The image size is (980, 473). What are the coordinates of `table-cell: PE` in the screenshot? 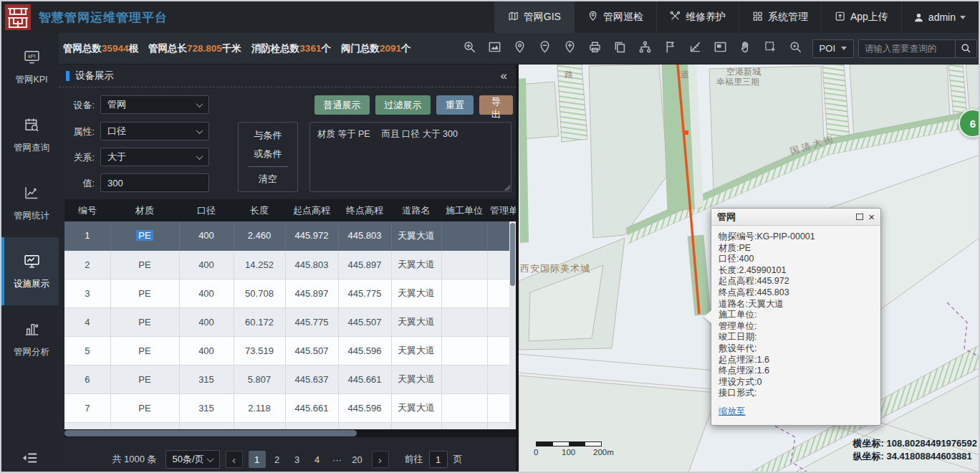 It's located at (145, 379).